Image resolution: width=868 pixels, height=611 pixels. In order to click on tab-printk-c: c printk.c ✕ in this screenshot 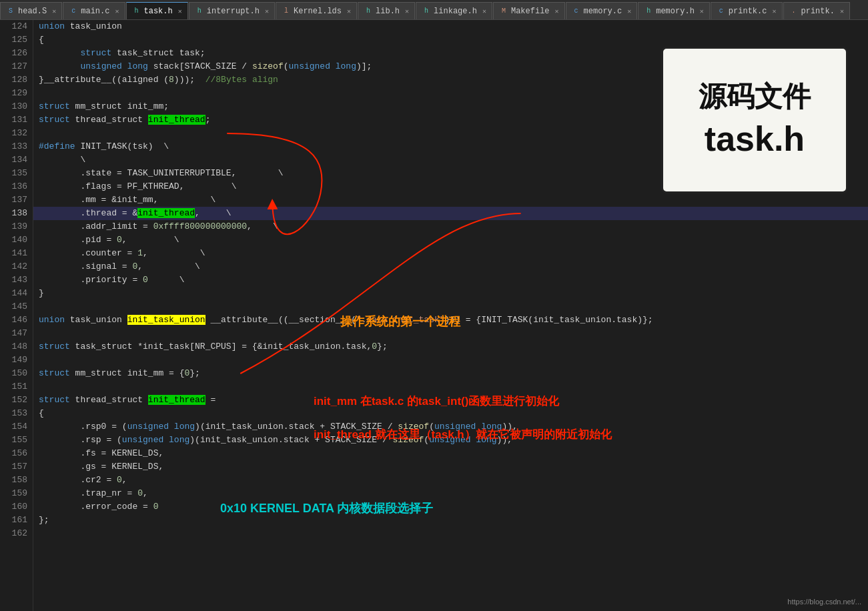, I will do `click(747, 11)`.